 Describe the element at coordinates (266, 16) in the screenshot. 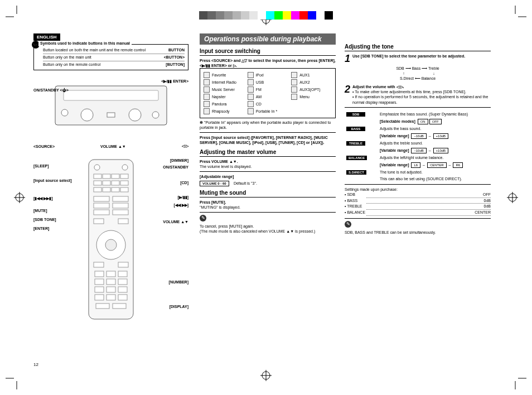

I see `color-bar` at that location.